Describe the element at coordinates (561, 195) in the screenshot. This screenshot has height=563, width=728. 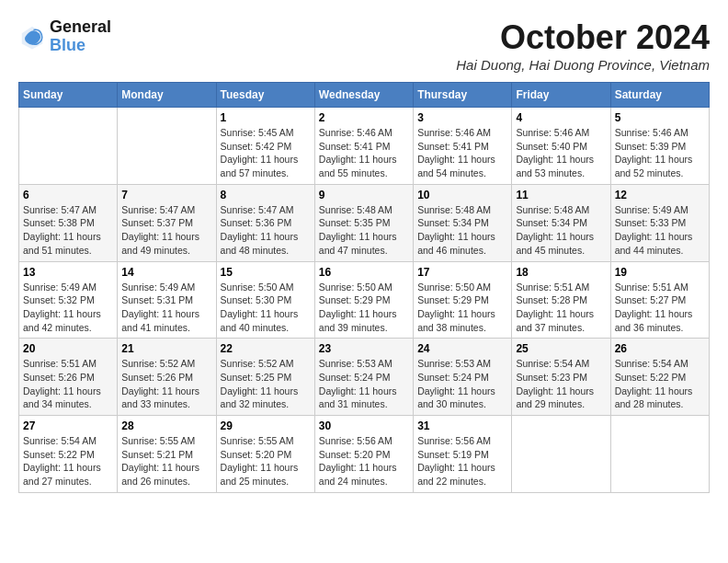
I see `day-number: 11` at that location.